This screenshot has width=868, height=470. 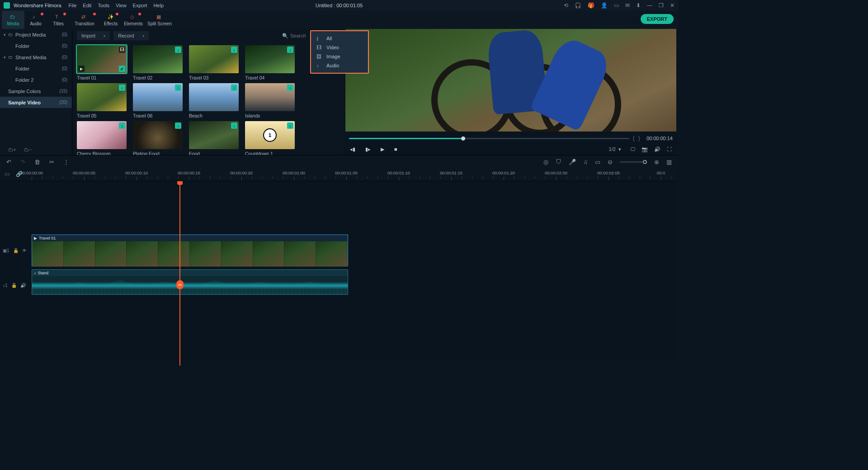 I want to click on media-thumb: ↓Travel 04, so click(x=270, y=63).